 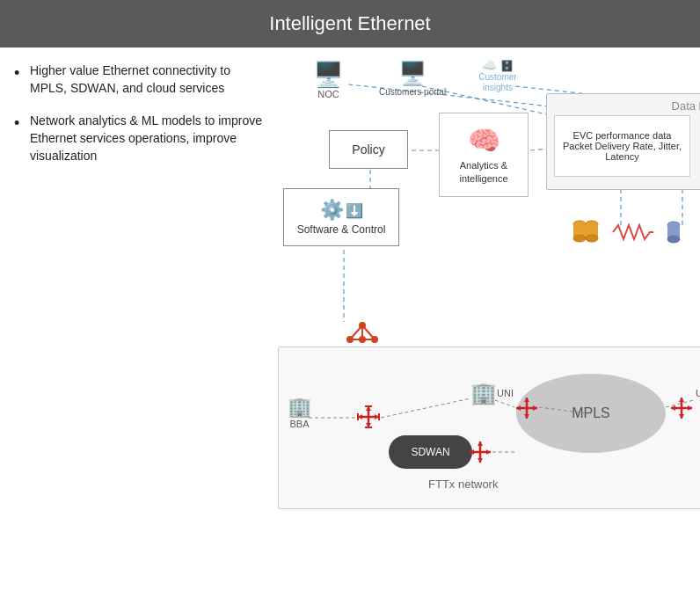 What do you see at coordinates (587, 234) in the screenshot?
I see `double-cylinder-icon` at bounding box center [587, 234].